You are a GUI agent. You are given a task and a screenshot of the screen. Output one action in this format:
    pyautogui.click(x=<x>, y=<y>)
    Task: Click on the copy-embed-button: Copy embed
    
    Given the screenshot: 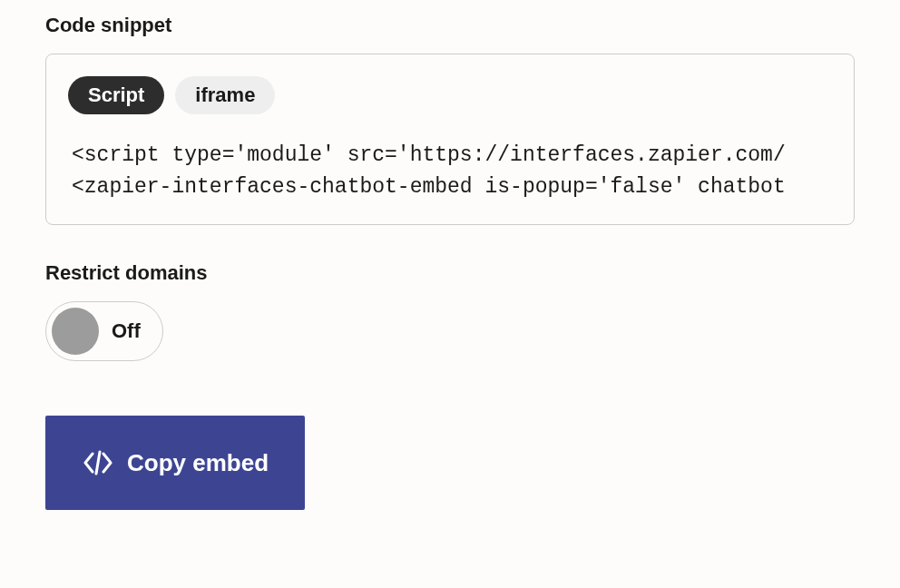 What is the action you would take?
    pyautogui.click(x=175, y=463)
    